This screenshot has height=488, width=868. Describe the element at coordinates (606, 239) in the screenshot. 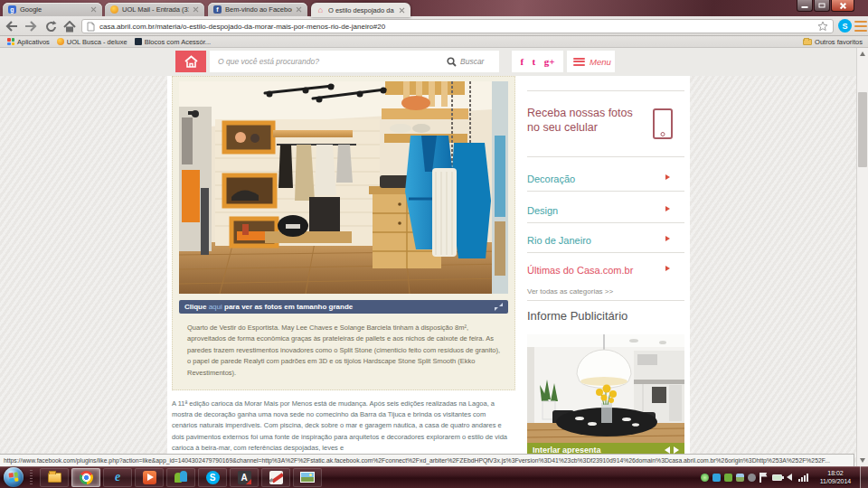

I see `sidebar-item-rio-de-janeiro: Rio de Janeiro` at that location.